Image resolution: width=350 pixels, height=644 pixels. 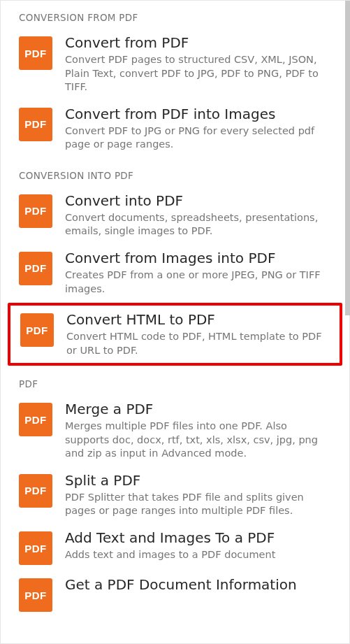 What do you see at coordinates (175, 273) in the screenshot?
I see `convert-from-images-into-pdf: PDF Convert from Images into PDF Creates…` at bounding box center [175, 273].